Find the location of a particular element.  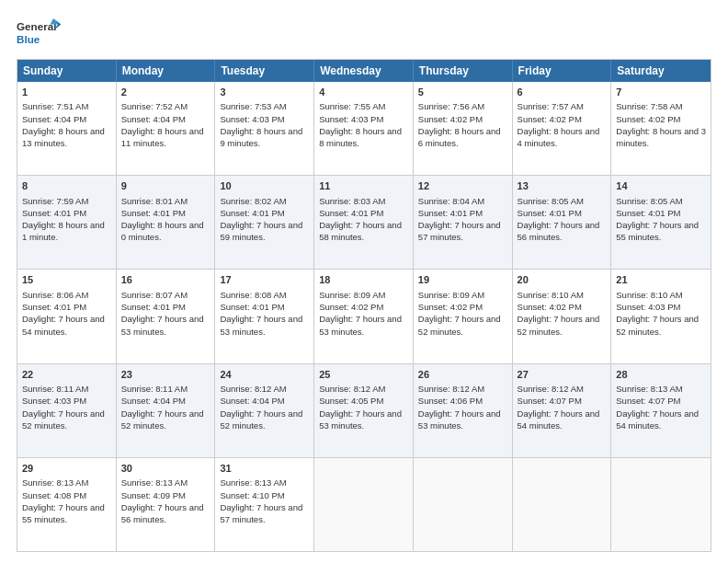

daylight-text: Daylight: 7 hours and 58 minutes. is located at coordinates (360, 231).